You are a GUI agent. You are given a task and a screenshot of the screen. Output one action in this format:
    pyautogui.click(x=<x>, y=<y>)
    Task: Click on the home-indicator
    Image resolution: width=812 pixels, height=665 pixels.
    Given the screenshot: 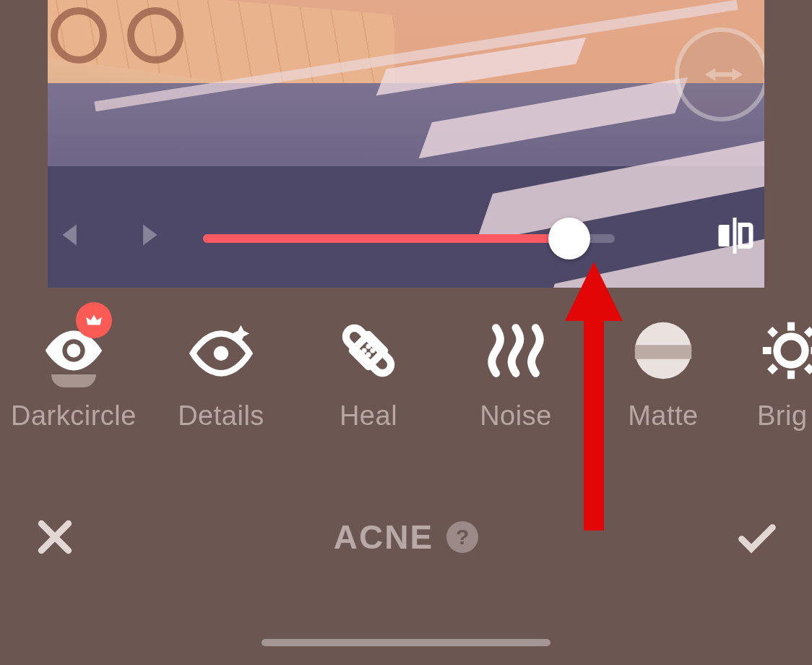 What is the action you would take?
    pyautogui.click(x=406, y=643)
    